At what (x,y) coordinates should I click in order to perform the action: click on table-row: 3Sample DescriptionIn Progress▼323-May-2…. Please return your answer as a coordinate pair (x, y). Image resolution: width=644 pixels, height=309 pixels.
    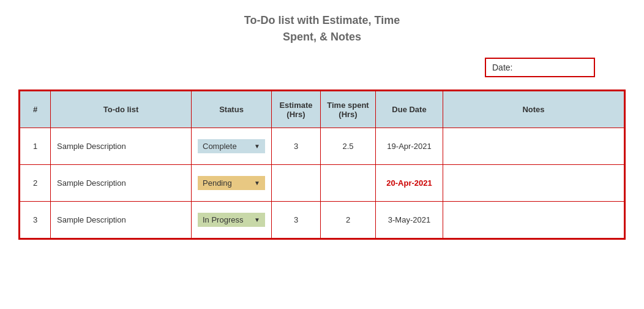
    Looking at the image, I should click on (322, 220).